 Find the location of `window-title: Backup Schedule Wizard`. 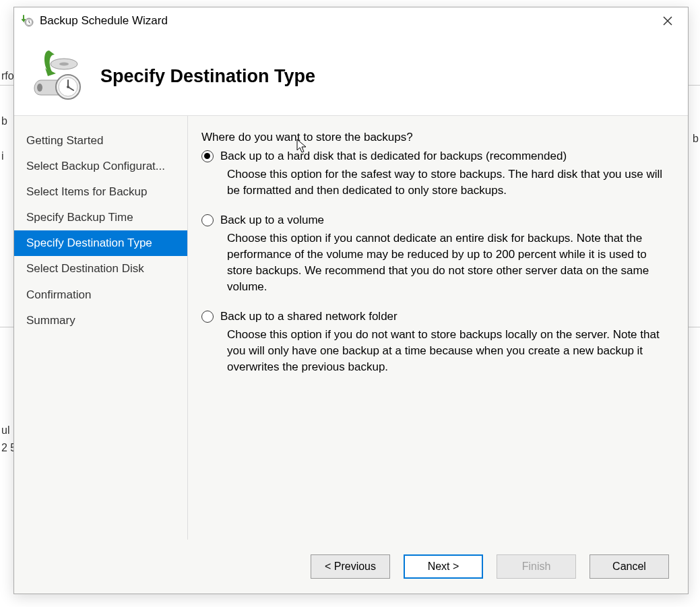

window-title: Backup Schedule Wizard is located at coordinates (104, 21).